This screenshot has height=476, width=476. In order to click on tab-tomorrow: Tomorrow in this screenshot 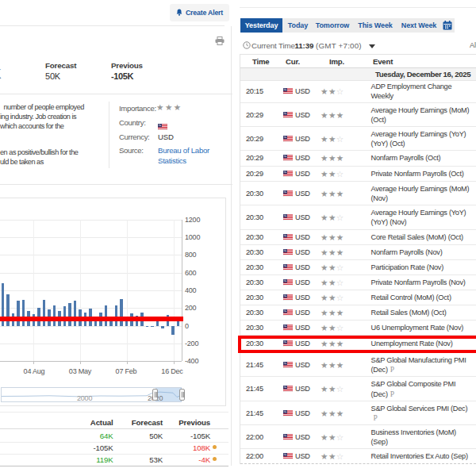, I will do `click(332, 25)`.